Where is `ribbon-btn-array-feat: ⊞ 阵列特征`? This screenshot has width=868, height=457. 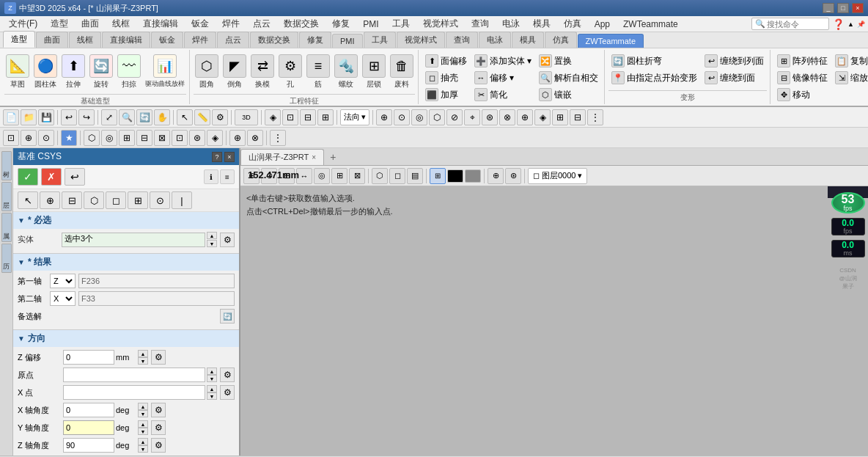
ribbon-btn-array-feat: ⊞ 阵列特征 is located at coordinates (802, 61).